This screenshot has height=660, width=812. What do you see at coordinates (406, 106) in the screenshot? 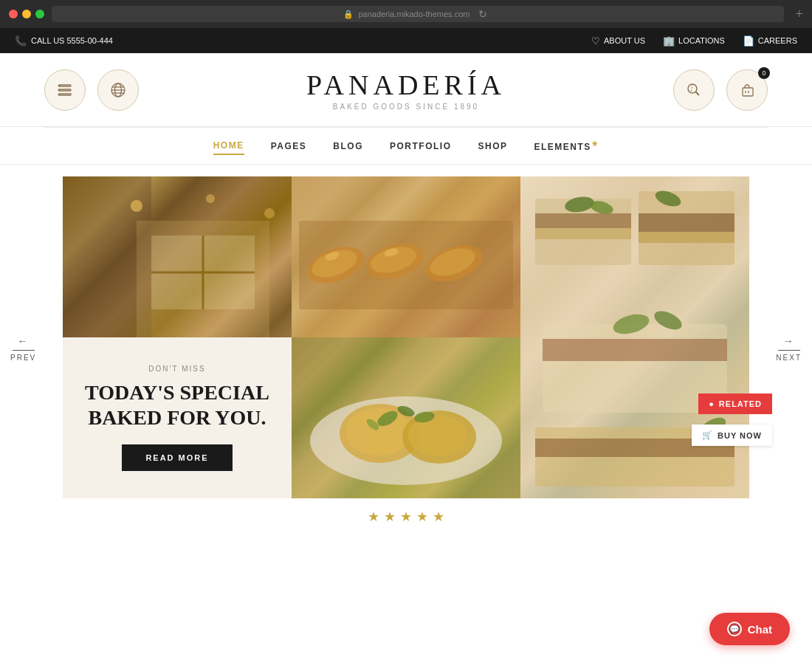
I see `site-tagline: BAKED GOODS SINCE 1890` at bounding box center [406, 106].